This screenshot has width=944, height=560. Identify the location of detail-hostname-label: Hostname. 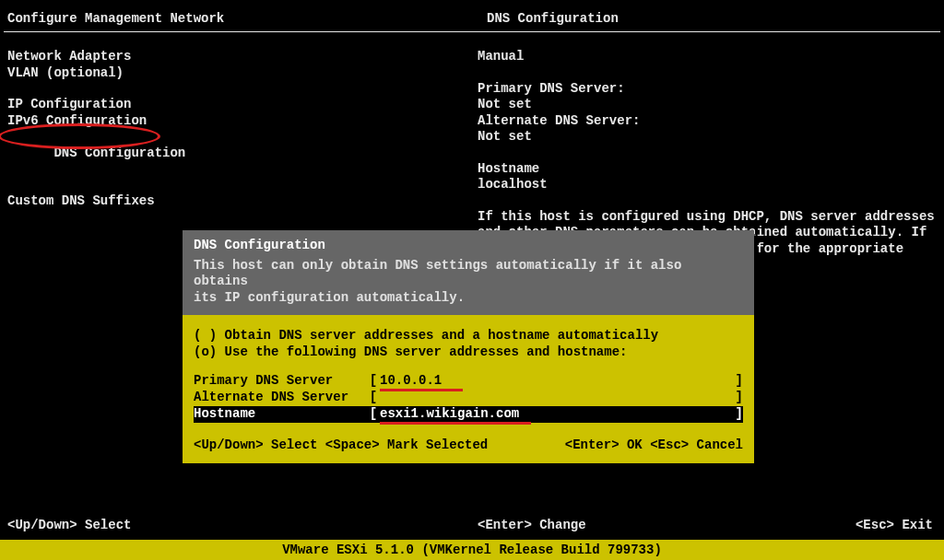
(707, 169).